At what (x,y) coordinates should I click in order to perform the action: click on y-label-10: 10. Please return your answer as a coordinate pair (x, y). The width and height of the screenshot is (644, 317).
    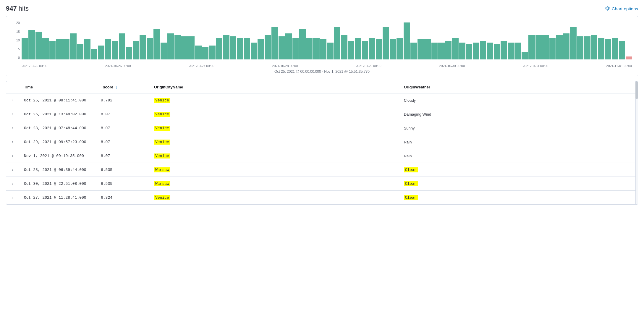
    Looking at the image, I should click on (18, 40).